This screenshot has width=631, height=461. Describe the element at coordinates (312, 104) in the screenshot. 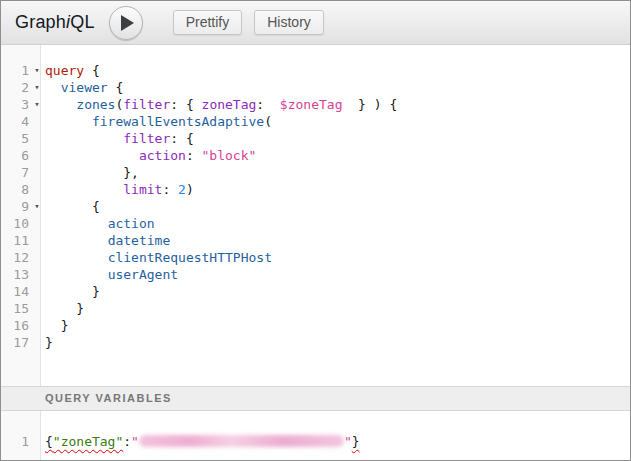

I see `token-var: $zoneTag` at that location.